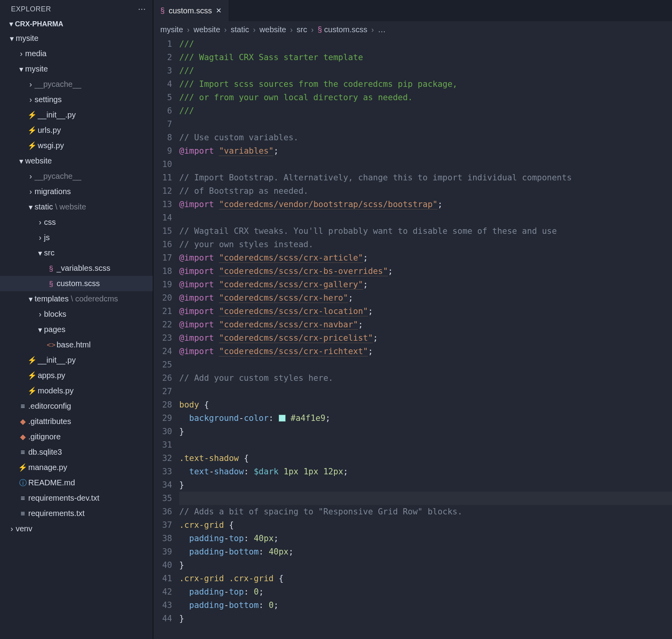 The height and width of the screenshot is (639, 672). I want to click on tree-label: base.html, so click(74, 345).